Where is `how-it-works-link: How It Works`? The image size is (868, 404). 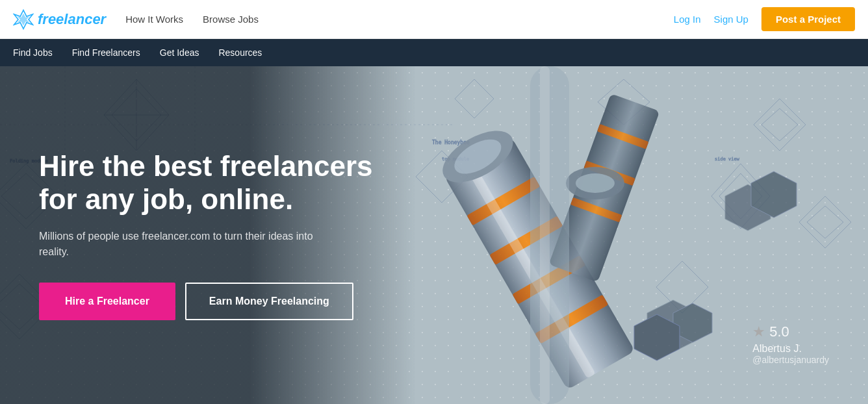 how-it-works-link: How It Works is located at coordinates (155, 19).